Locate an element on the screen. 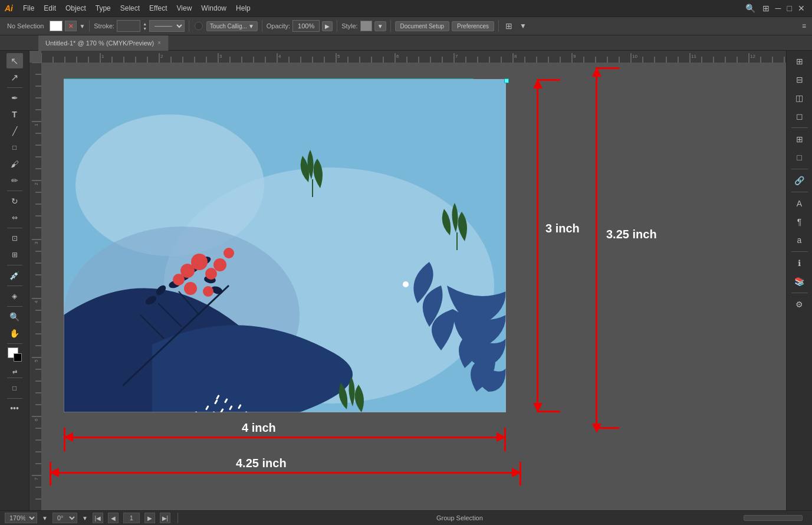 This screenshot has height=525, width=812. page-number-input is located at coordinates (132, 518).